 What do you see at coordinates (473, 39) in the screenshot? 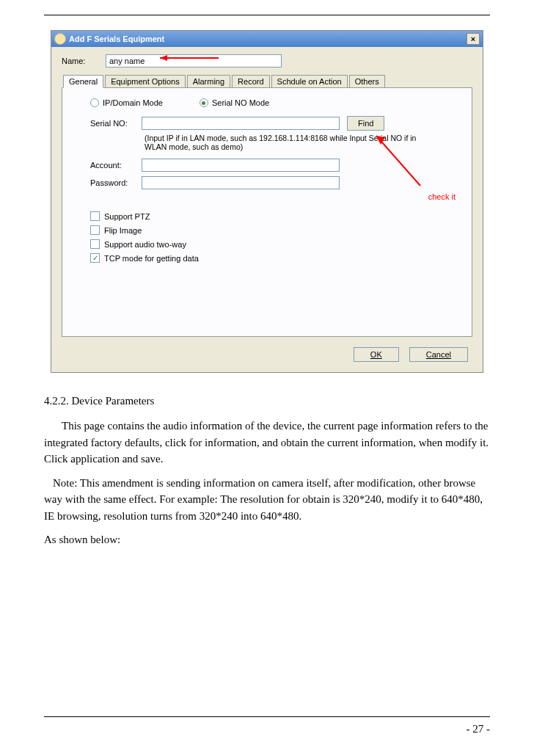
I see `close-button: ×` at bounding box center [473, 39].